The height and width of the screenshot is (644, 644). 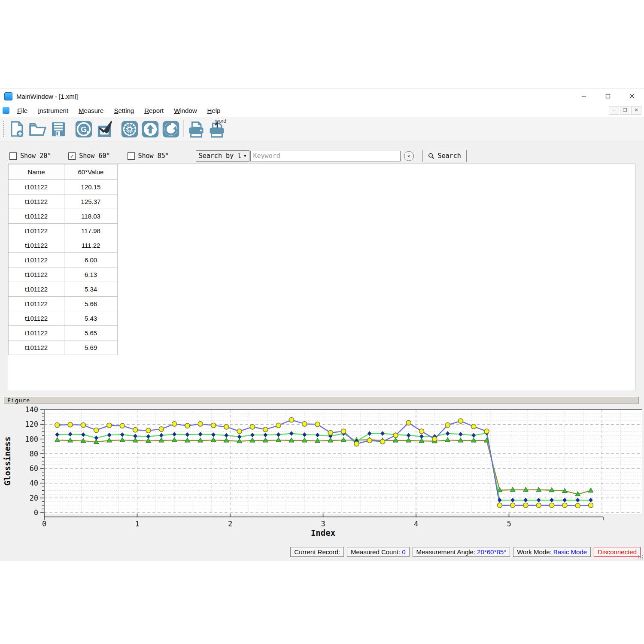 What do you see at coordinates (36, 513) in the screenshot?
I see `svg-text: 0` at bounding box center [36, 513].